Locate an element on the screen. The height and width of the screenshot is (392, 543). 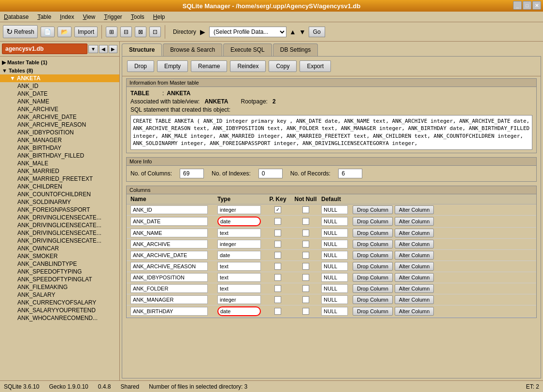
tree-item-ank-drivlic1: ANK_DRIVINGLICENSECATE... is located at coordinates (60, 218).